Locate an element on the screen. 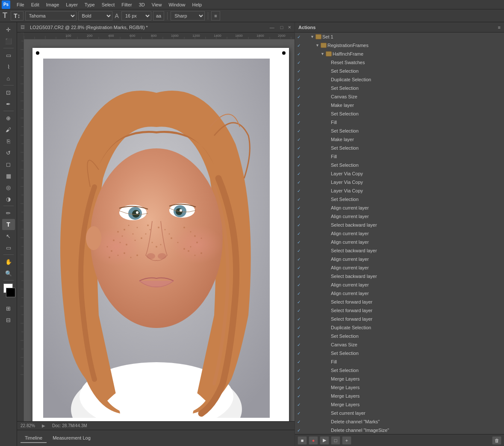  doc-maximize-btn: □ is located at coordinates (282, 27).